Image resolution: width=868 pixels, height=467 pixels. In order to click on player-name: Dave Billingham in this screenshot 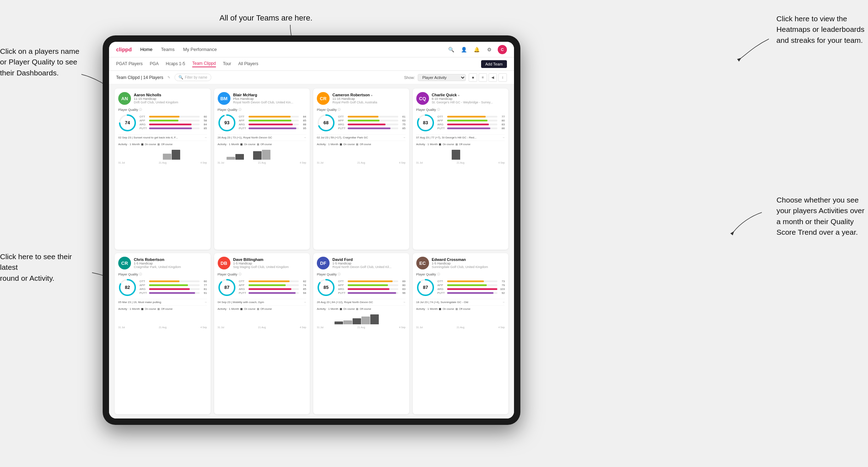, I will do `click(270, 260)`.